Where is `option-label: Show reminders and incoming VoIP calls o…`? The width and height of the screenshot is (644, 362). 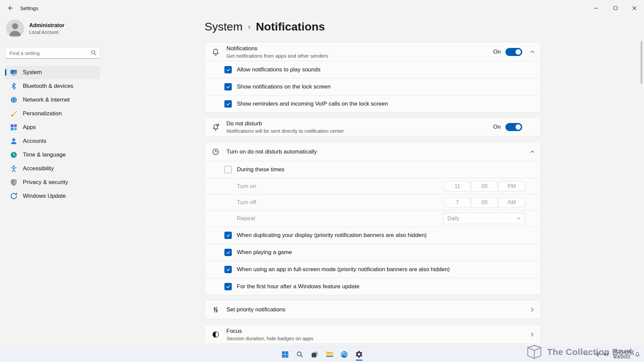
option-label: Show reminders and incoming VoIP calls o… is located at coordinates (312, 104).